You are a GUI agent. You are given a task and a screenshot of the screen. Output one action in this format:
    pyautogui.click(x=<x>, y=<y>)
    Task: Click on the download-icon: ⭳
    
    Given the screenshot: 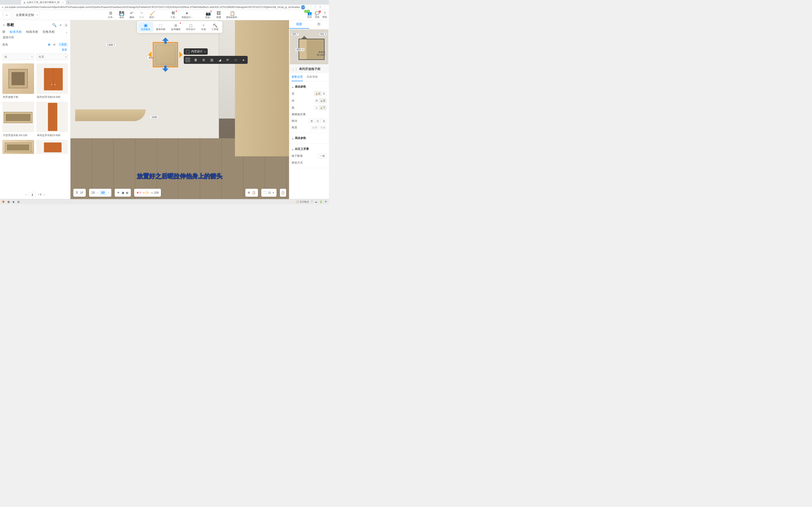 What is the action you would take?
    pyautogui.click(x=320, y=7)
    